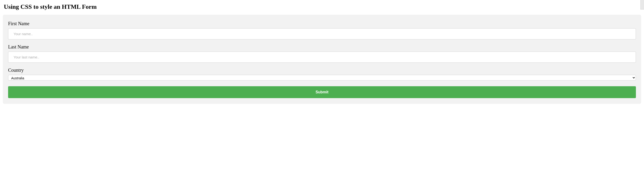  I want to click on country-label: Country, so click(322, 70).